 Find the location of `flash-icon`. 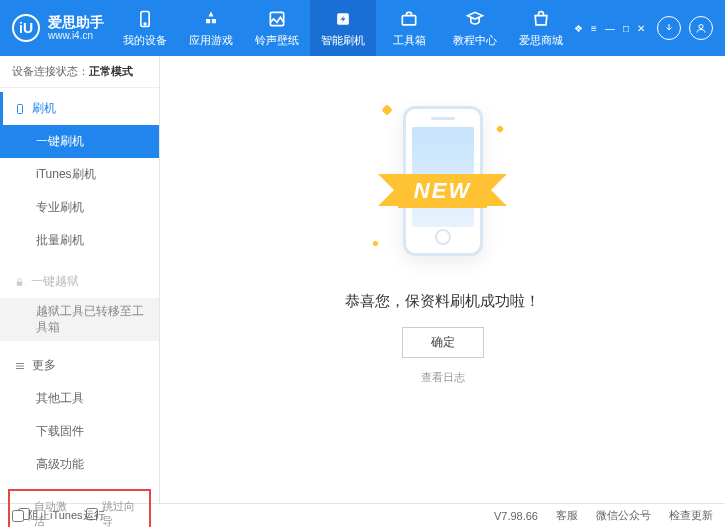

flash-icon is located at coordinates (343, 19).